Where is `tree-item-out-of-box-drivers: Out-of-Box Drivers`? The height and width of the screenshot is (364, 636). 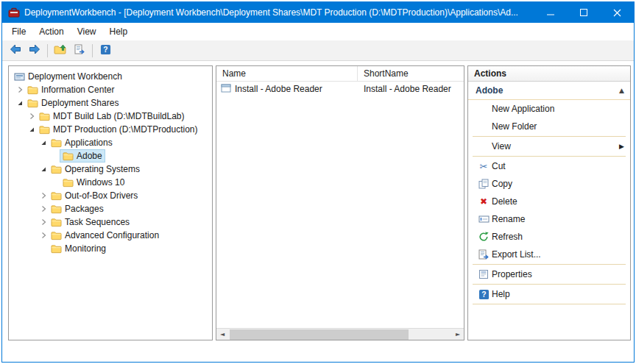
tree-item-out-of-box-drivers: Out-of-Box Drivers is located at coordinates (110, 196).